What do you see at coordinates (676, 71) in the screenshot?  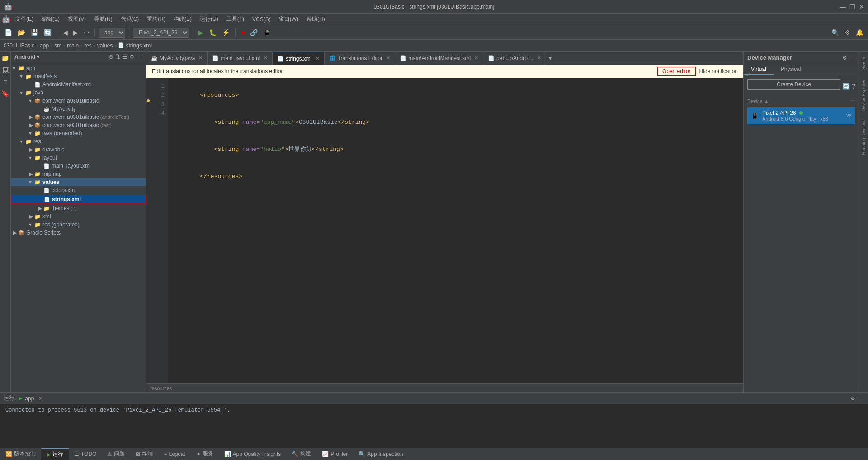 I see `open-editor-button: Open editor` at bounding box center [676, 71].